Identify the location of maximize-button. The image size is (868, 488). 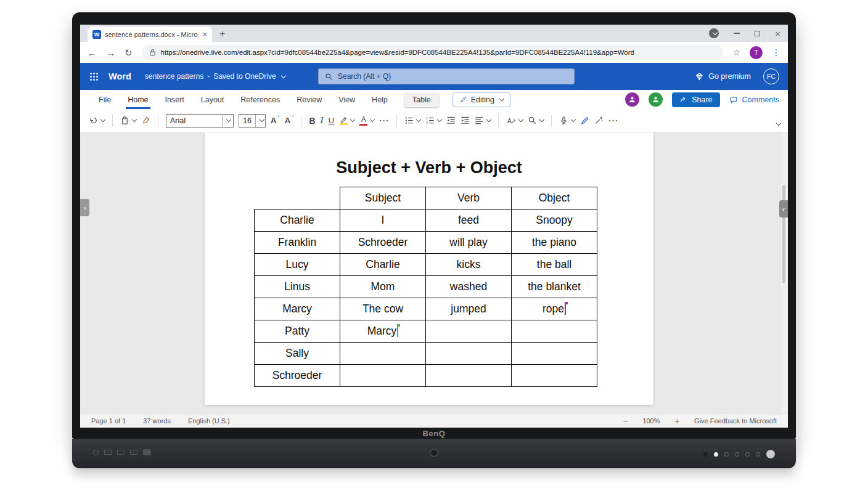
(757, 33).